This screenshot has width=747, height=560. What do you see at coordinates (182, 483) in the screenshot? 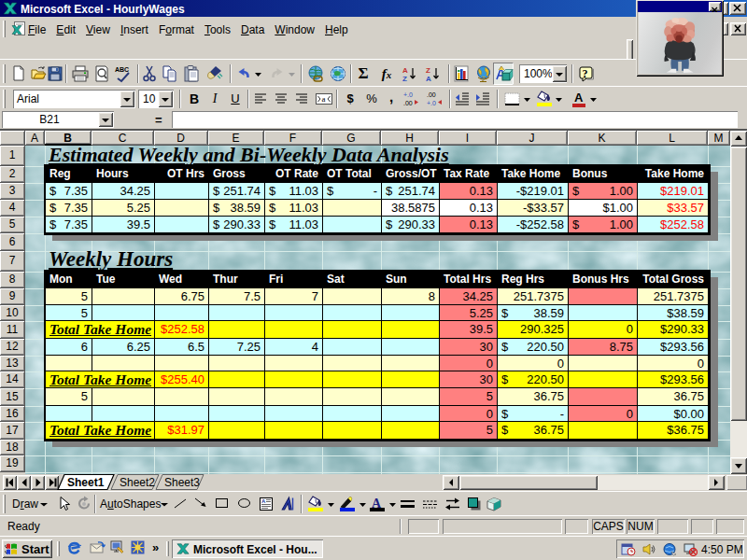
I see `svg-text: Sheet3` at bounding box center [182, 483].